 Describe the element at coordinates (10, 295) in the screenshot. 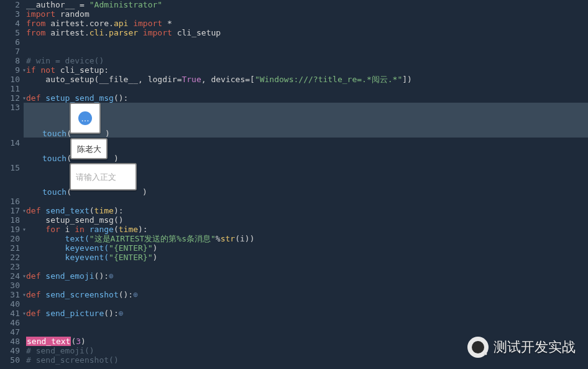

I see `line-number: 31` at that location.